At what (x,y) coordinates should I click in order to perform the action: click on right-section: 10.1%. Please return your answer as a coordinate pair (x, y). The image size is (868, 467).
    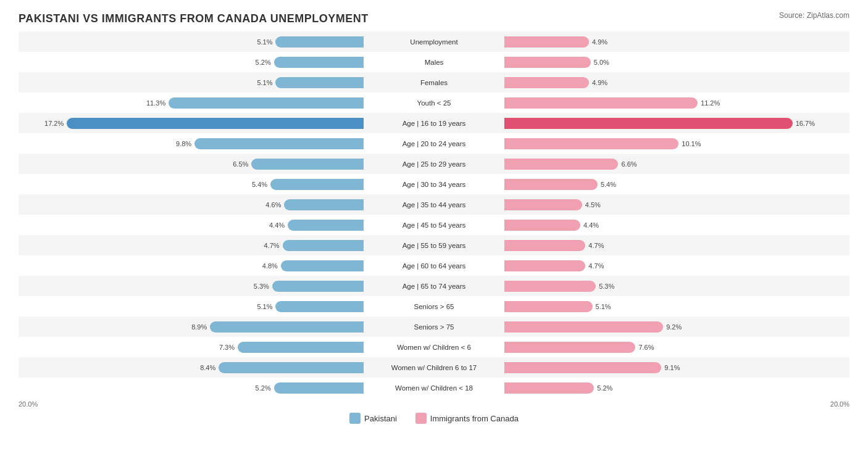
    Looking at the image, I should click on (675, 143).